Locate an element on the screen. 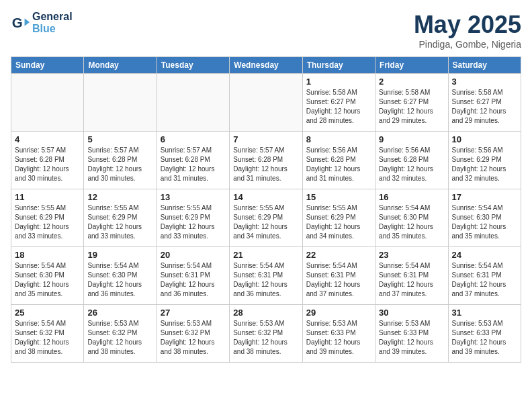  weekday-header-tuesday: Tuesday is located at coordinates (193, 66).